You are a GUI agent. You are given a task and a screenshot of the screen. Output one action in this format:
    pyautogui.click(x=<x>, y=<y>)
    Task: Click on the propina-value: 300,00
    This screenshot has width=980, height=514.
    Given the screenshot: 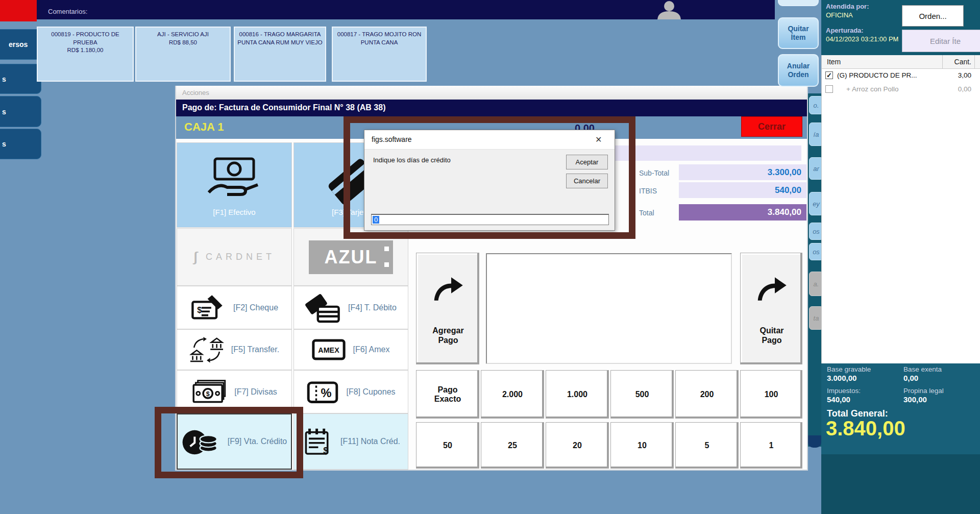 What is the action you would take?
    pyautogui.click(x=915, y=399)
    